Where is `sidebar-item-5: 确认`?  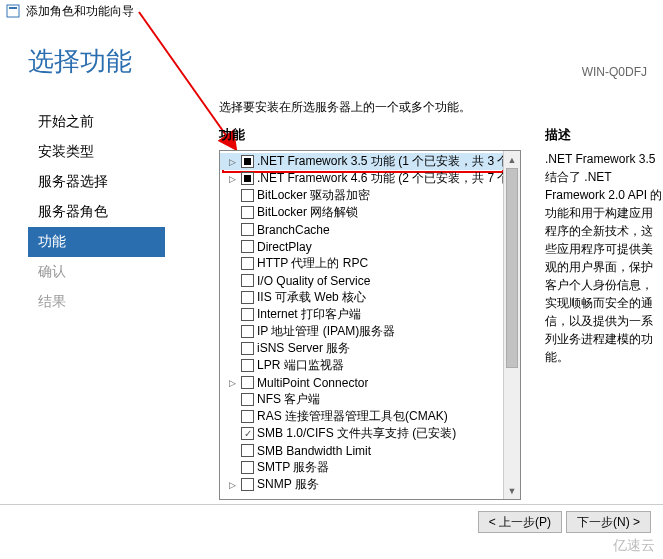
sidebar-item-5: 确认 is located at coordinates (96, 272).